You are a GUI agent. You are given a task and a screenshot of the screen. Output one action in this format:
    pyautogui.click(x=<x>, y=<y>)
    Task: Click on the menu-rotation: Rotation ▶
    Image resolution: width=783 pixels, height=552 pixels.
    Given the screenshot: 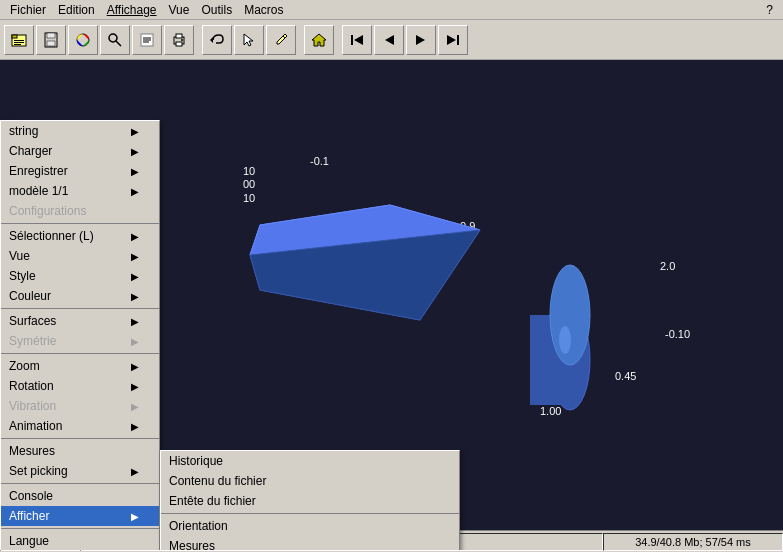 What is the action you would take?
    pyautogui.click(x=80, y=386)
    